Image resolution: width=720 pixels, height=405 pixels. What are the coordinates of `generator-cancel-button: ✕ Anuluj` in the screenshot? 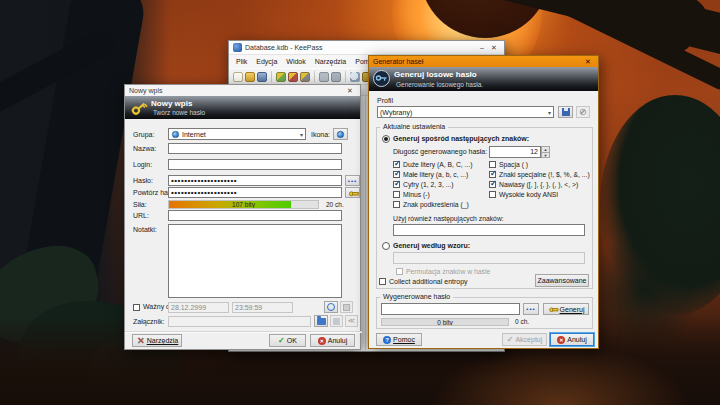 It's located at (572, 340).